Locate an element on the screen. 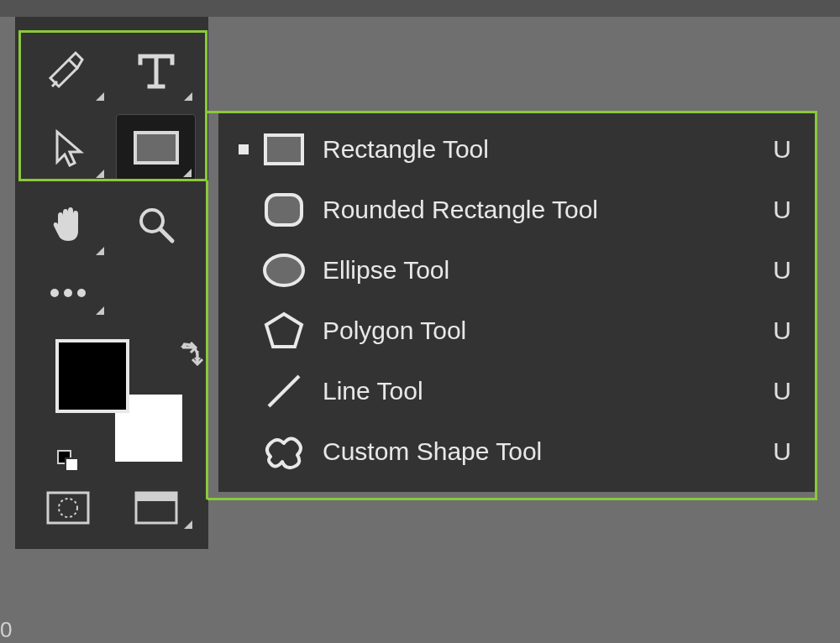  default-colors-icon is located at coordinates (68, 461).